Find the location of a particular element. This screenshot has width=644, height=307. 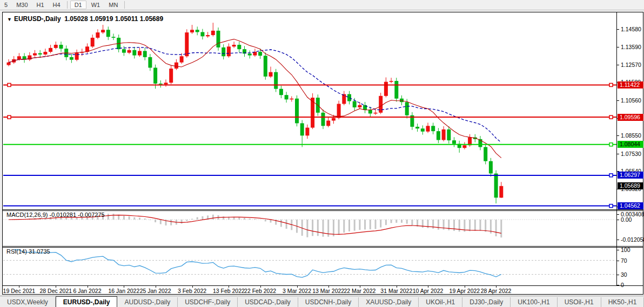

chart-tab-ukoil-h1: UKOil-,H1 is located at coordinates (441, 302).